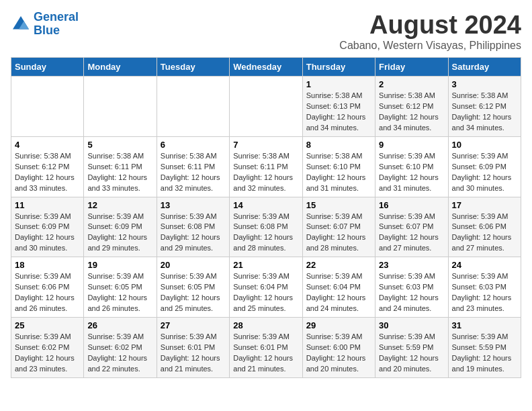  What do you see at coordinates (266, 107) in the screenshot?
I see `week-row-1: 1Sunrise: 5:38 AM Sunset: 6:13 PM Daylig…` at bounding box center [266, 107].